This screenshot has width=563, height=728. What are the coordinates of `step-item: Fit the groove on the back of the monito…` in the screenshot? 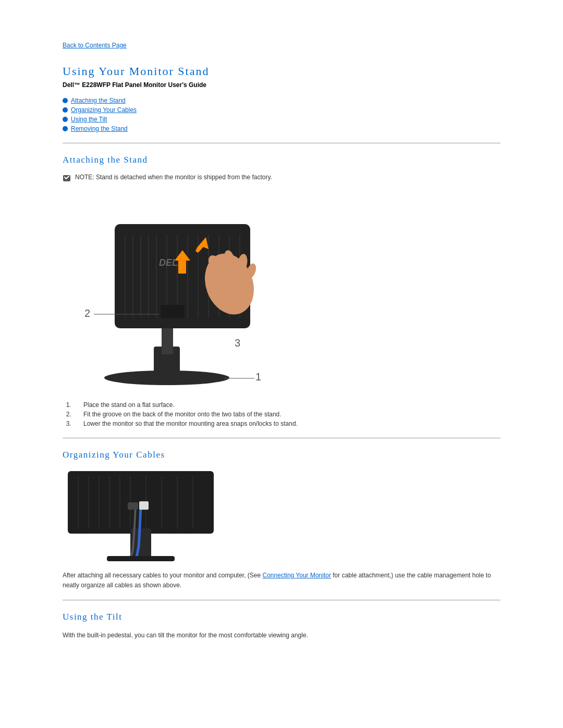 It's located at (287, 414).